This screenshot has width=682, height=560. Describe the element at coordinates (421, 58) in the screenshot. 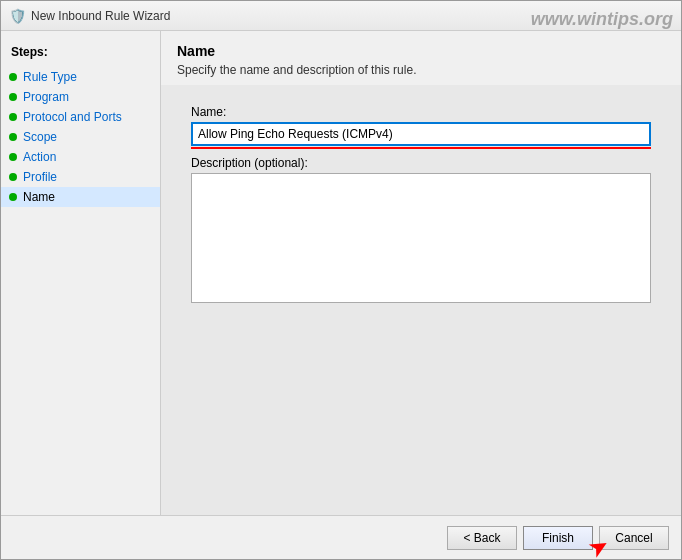

I see `page-header: Name Specify the name and description of…` at that location.